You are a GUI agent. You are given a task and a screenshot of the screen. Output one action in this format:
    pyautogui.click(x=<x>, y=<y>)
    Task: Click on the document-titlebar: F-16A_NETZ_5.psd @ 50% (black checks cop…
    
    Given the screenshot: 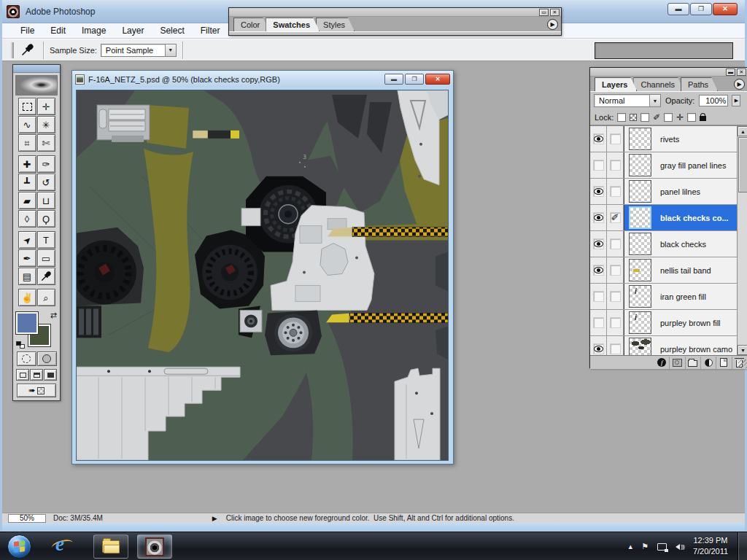 What is the action you would take?
    pyautogui.click(x=263, y=79)
    